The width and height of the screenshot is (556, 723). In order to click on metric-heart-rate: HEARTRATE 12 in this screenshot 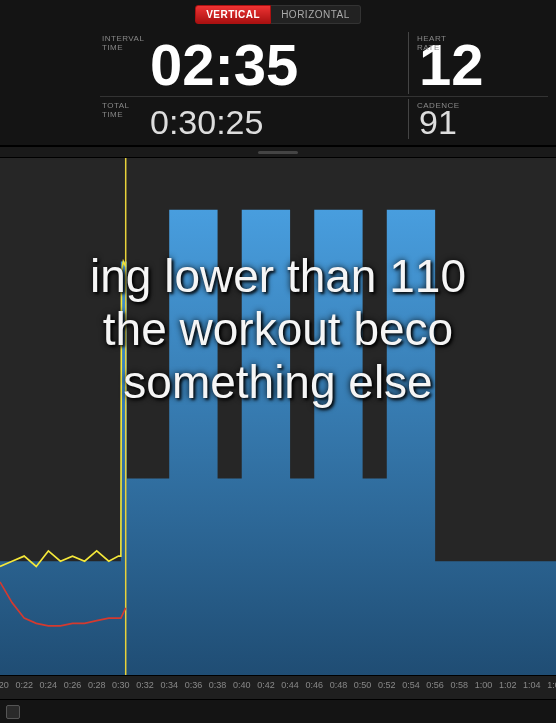, I will do `click(478, 63)`.